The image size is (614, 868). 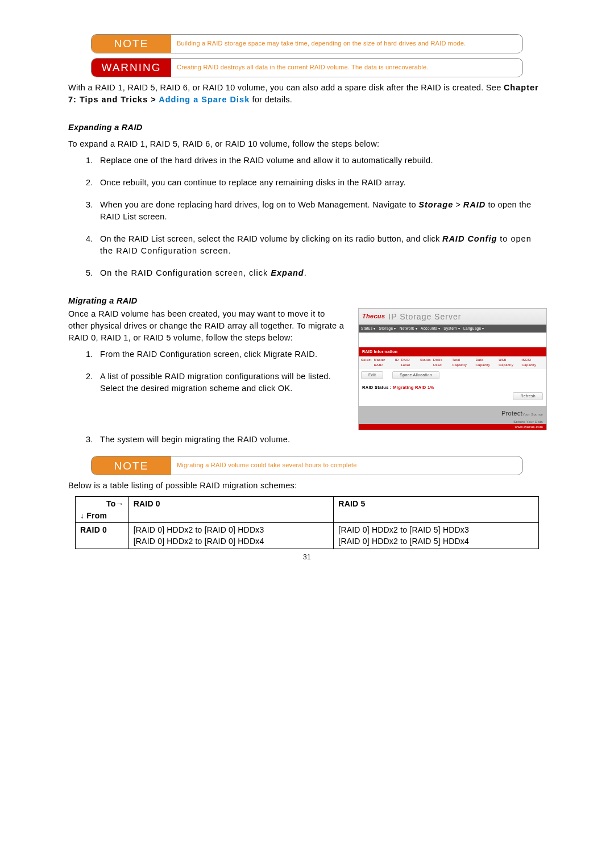 What do you see at coordinates (377, 388) in the screenshot?
I see `ss-status-label: RAID Status :` at bounding box center [377, 388].